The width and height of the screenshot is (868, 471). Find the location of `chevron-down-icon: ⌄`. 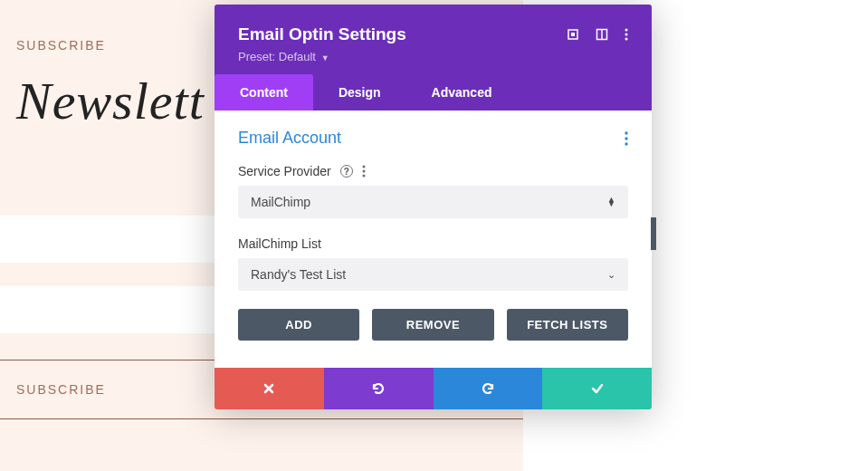

chevron-down-icon: ⌄ is located at coordinates (612, 275).